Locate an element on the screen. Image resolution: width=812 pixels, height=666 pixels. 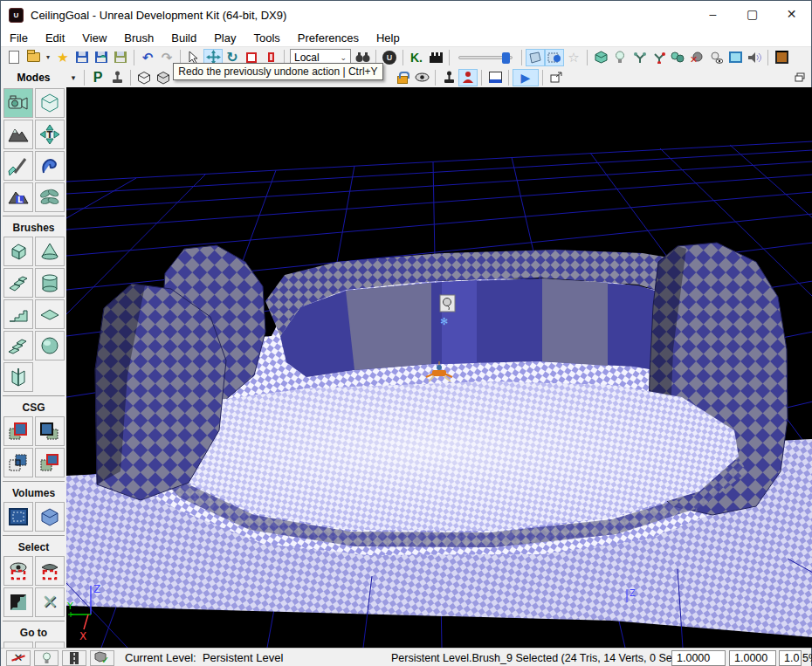
menu-play: Play is located at coordinates (225, 38).